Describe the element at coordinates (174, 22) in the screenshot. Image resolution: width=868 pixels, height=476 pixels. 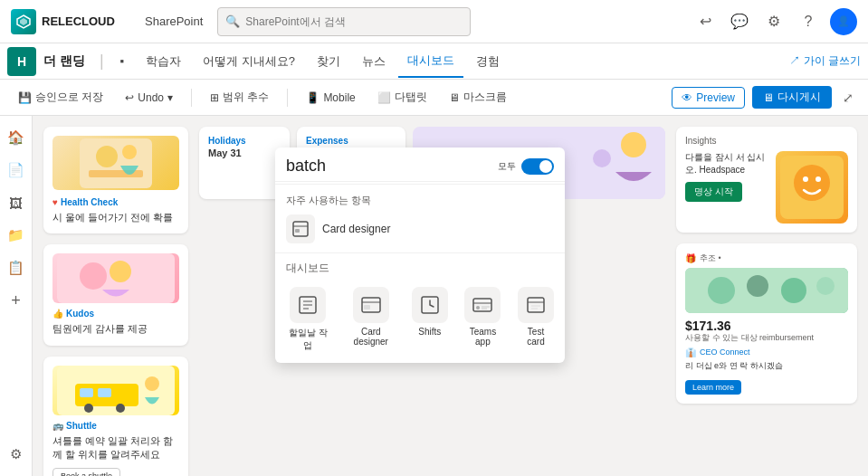
I see `product-name: SharePoint` at that location.